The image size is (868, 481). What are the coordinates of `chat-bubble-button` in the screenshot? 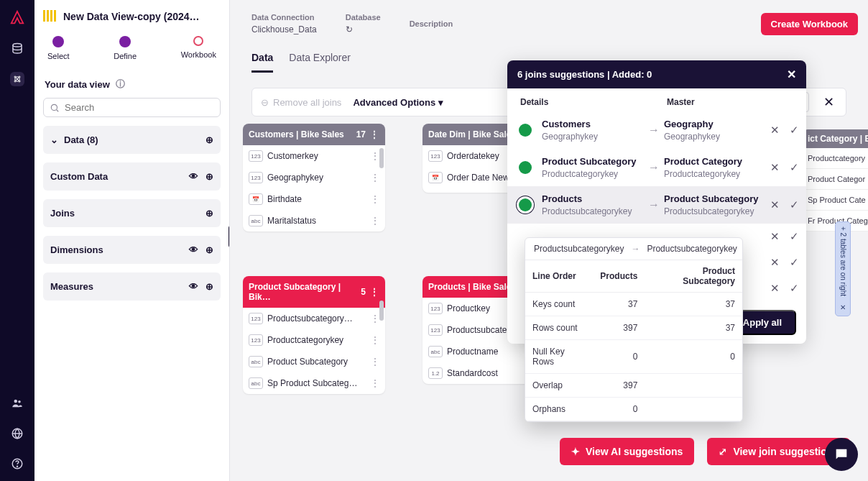 It's located at (841, 454).